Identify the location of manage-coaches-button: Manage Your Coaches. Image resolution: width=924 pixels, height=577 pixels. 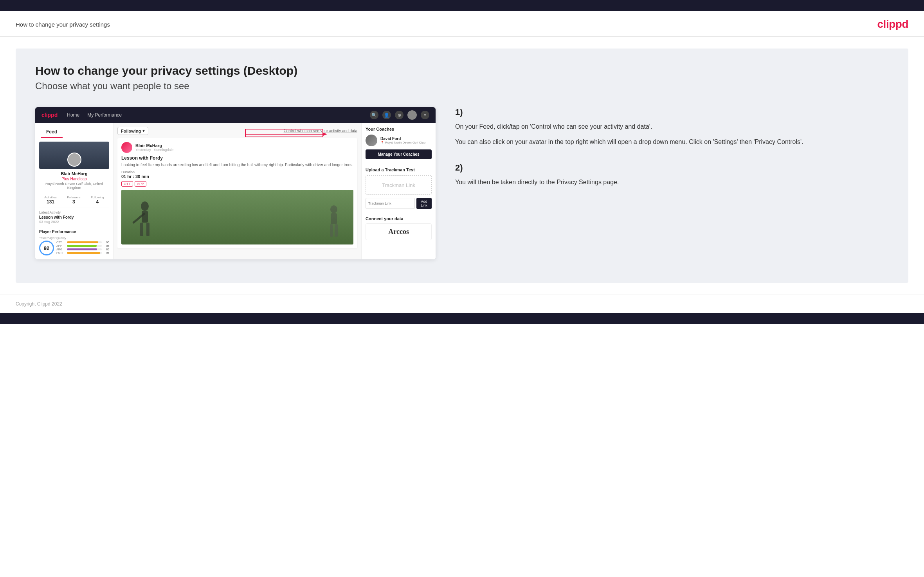
(398, 154).